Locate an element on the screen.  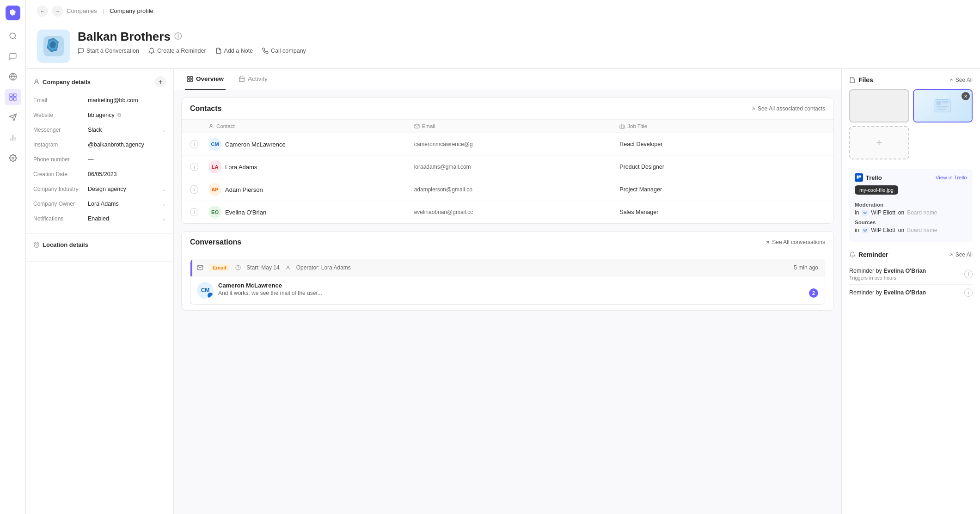
location-details-header: Location details is located at coordinates (100, 245).